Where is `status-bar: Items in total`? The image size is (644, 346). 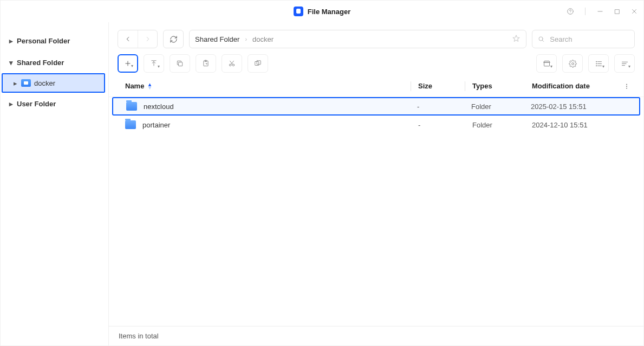 status-bar: Items in total is located at coordinates (376, 336).